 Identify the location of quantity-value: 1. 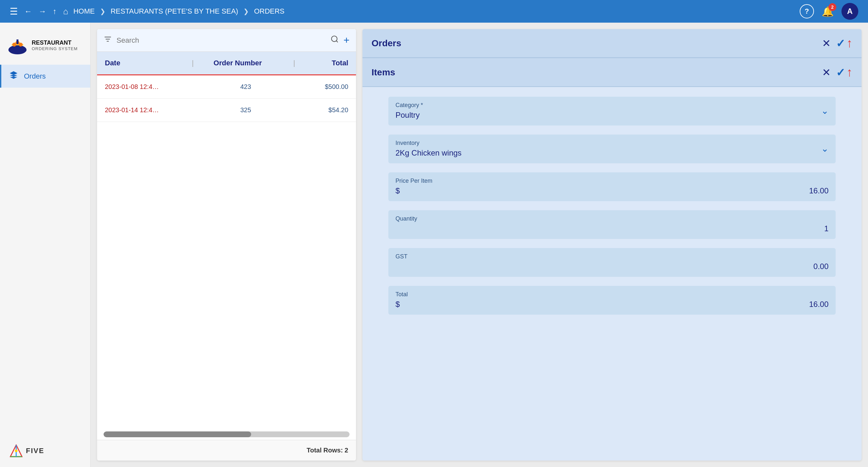
(826, 229).